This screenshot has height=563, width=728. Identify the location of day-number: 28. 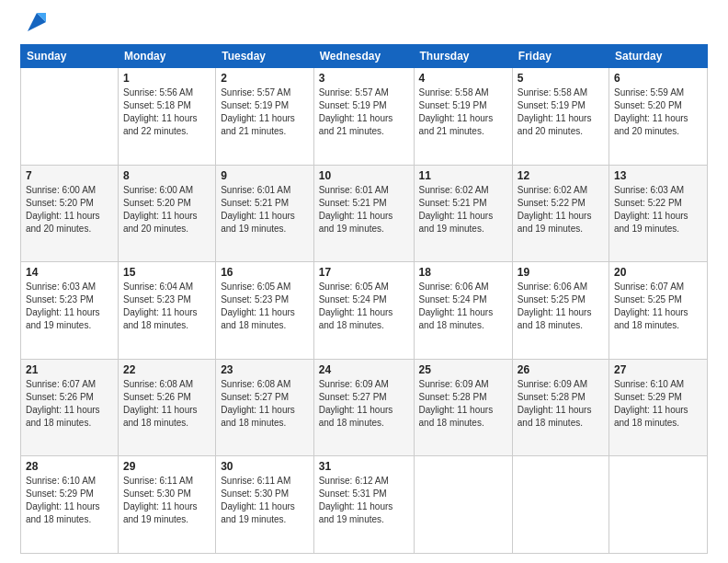
(70, 466).